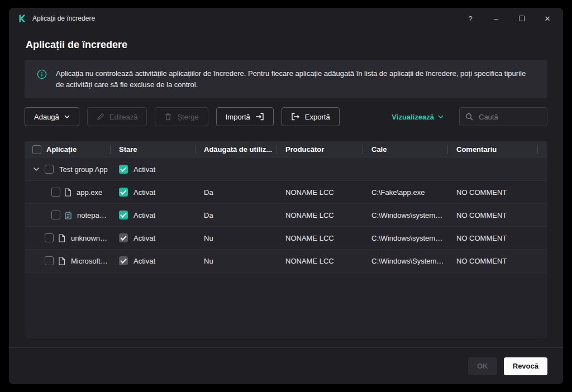  Describe the element at coordinates (286, 192) in the screenshot. I see `table-row: app.exe Activat Da NONAME LCC C:\Fake\ap…` at that location.